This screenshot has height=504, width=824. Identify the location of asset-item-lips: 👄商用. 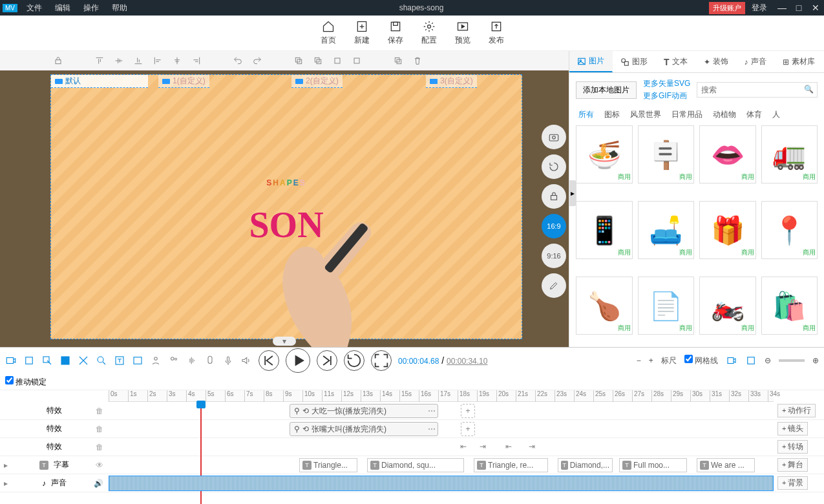
(728, 154).